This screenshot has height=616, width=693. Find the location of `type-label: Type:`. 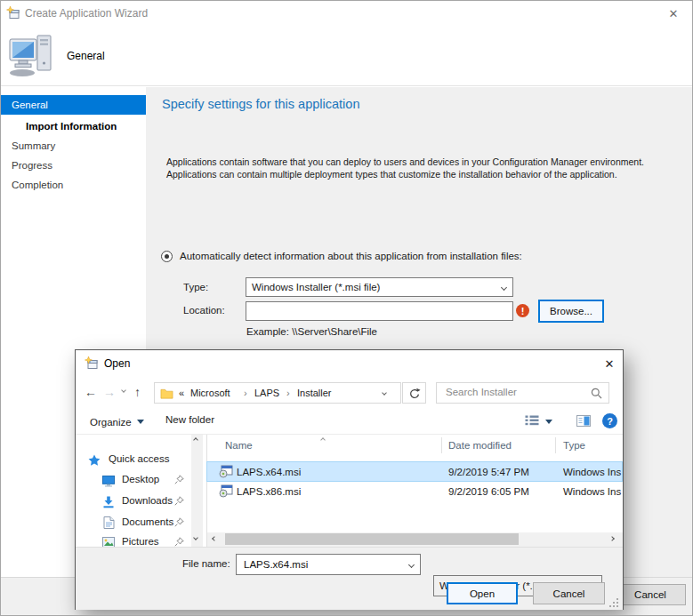

type-label: Type: is located at coordinates (196, 287).